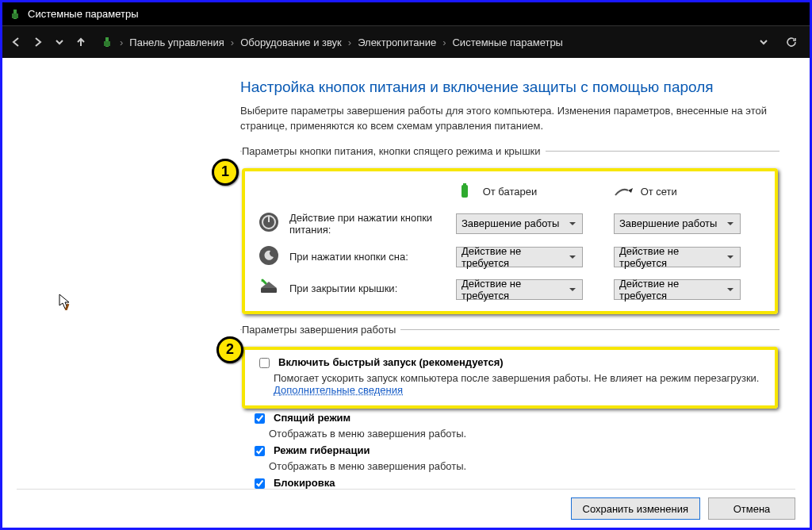 The image size is (812, 530). I want to click on section-shutdown-legend: Параметры завершения работы, so click(321, 330).